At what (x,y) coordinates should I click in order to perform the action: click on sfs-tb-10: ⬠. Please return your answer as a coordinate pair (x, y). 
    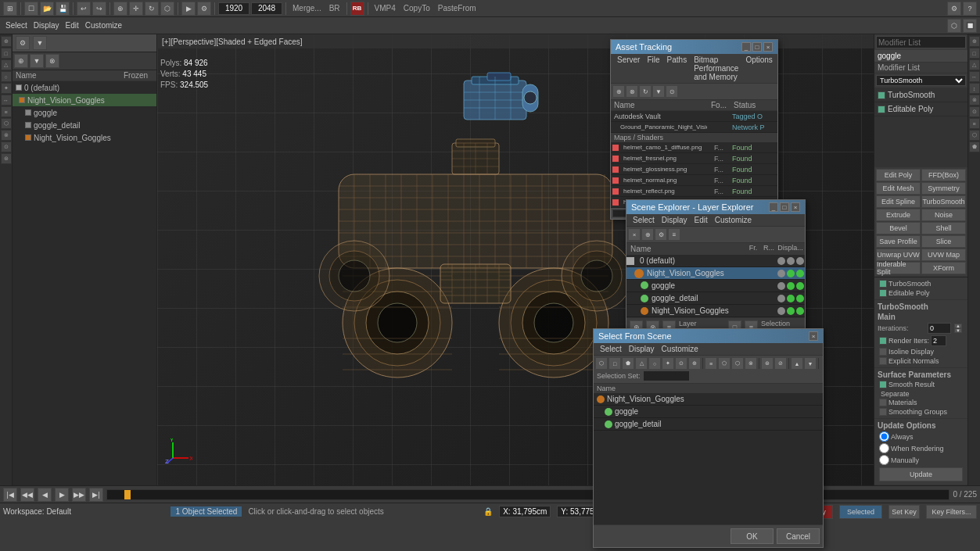
    Looking at the image, I should click on (724, 363).